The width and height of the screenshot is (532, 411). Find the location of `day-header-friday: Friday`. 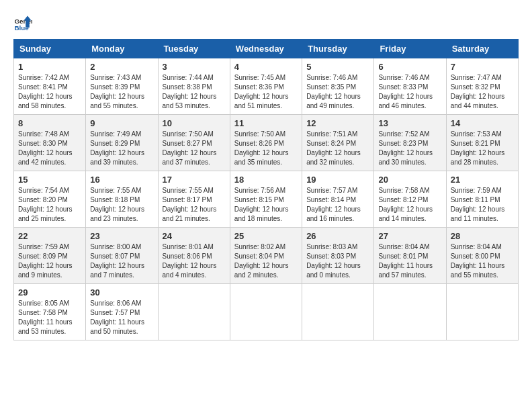

day-header-friday: Friday is located at coordinates (410, 49).